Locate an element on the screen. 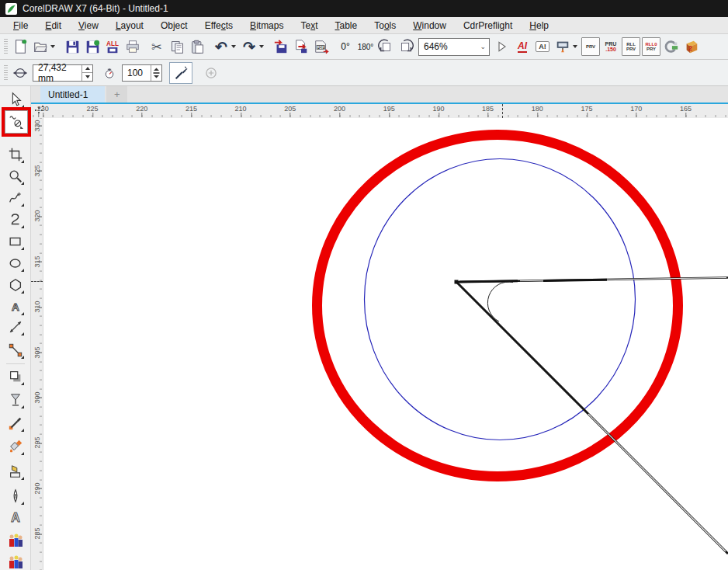  menu-cdrpreflight: CdrPreflight is located at coordinates (487, 26).